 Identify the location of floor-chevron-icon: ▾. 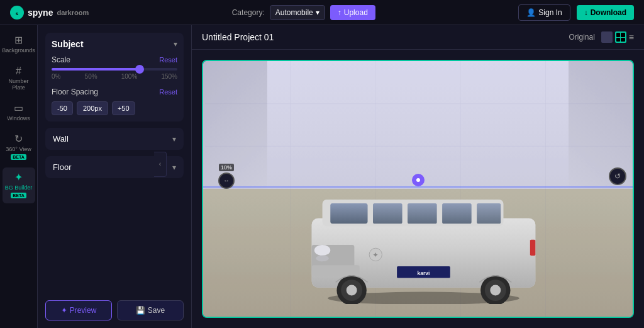
(174, 167).